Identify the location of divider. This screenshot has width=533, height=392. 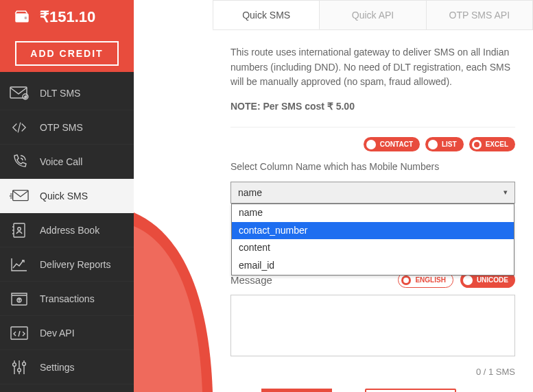
(373, 127).